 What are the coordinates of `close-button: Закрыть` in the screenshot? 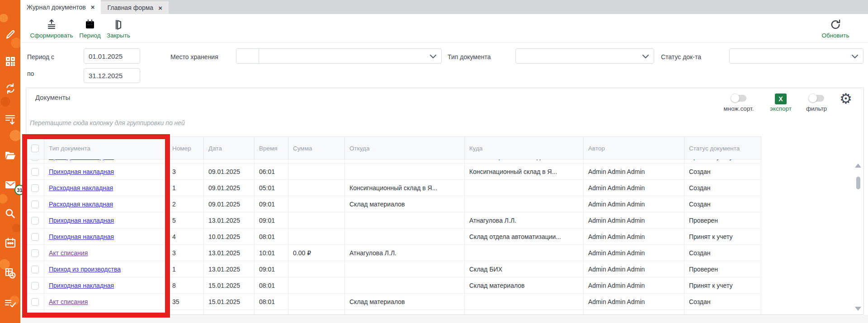 It's located at (118, 29).